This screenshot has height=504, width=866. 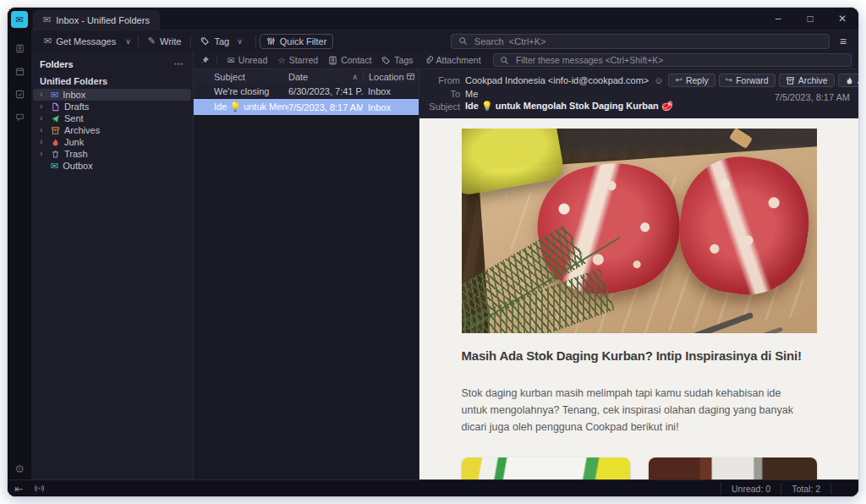 What do you see at coordinates (633, 410) in the screenshot?
I see `email-paragraph: Stok daging kurban masih melimpah tapi k…` at bounding box center [633, 410].